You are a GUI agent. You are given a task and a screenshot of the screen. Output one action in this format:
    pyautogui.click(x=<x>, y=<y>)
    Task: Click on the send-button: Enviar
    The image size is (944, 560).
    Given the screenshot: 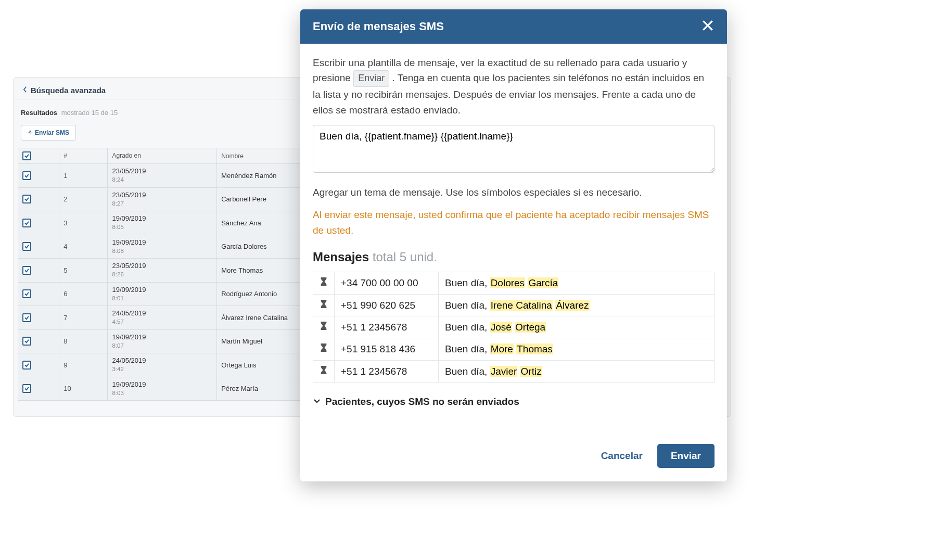 What is the action you would take?
    pyautogui.click(x=686, y=456)
    